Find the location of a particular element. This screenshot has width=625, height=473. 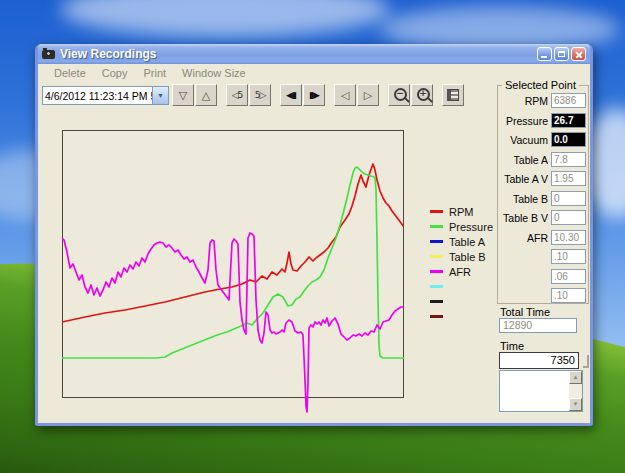

field-afr: 10.30 is located at coordinates (568, 238).